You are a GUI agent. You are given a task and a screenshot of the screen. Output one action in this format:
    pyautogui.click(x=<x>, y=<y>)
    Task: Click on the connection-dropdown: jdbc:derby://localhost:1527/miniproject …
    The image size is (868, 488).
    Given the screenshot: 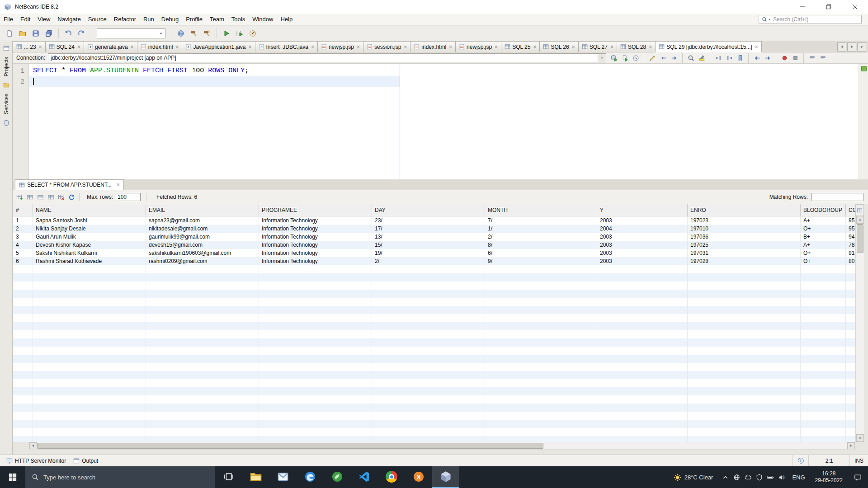 What is the action you would take?
    pyautogui.click(x=327, y=58)
    